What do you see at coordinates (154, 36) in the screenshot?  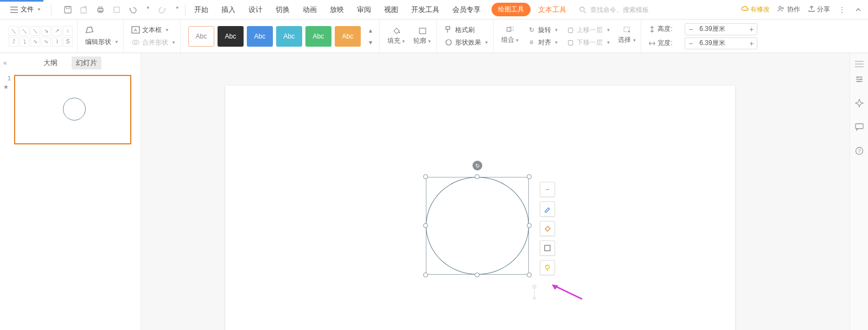 I see `textbox-group: A 文本框▼ 合并形状▼` at bounding box center [154, 36].